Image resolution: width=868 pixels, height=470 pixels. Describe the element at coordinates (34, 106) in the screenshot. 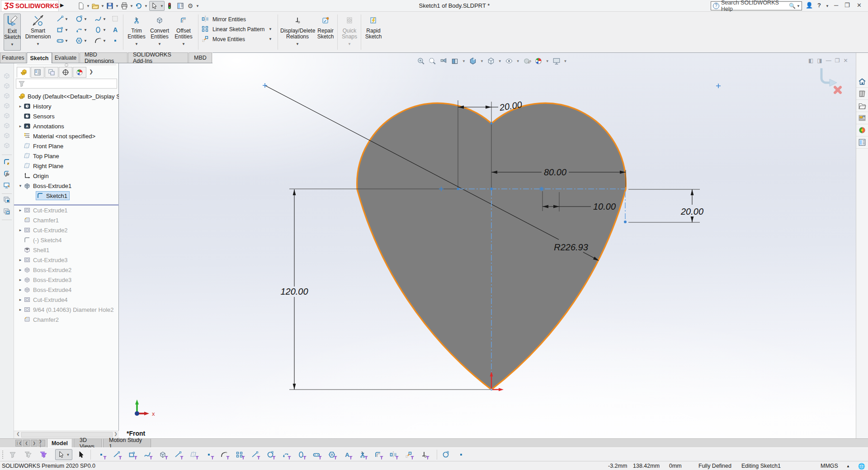

I see `tree-item-history: ▸History` at that location.